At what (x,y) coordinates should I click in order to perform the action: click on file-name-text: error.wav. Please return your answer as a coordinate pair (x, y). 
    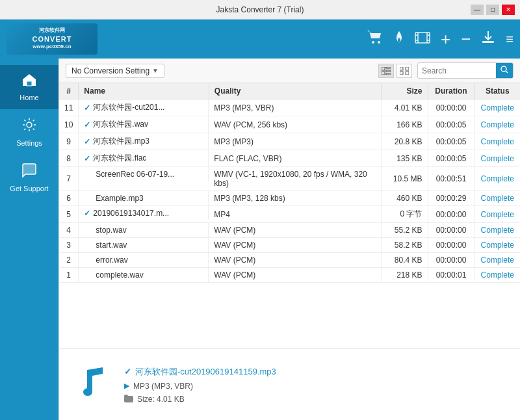
    Looking at the image, I should click on (112, 260).